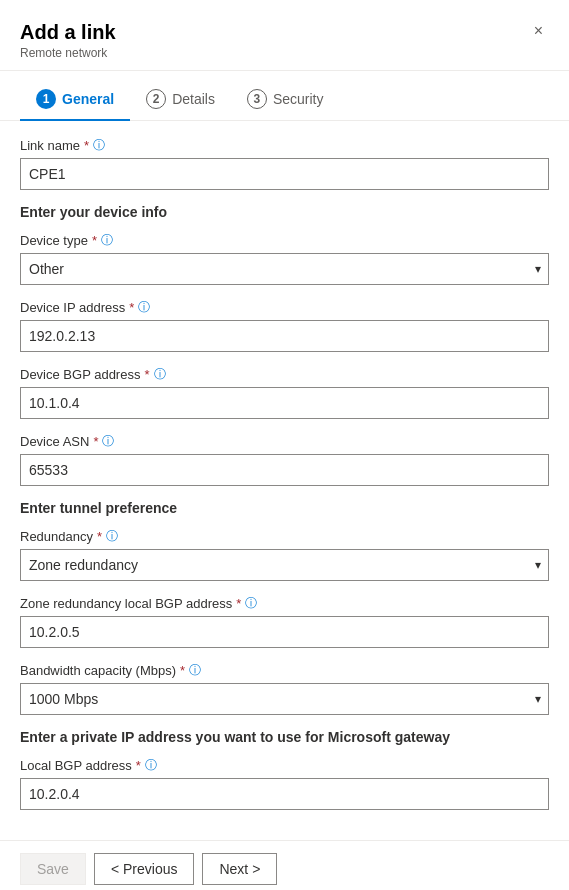 This screenshot has height=890, width=569. I want to click on bandwidth-label: Bandwidth capacity (Mbps) * ⓘ, so click(284, 670).